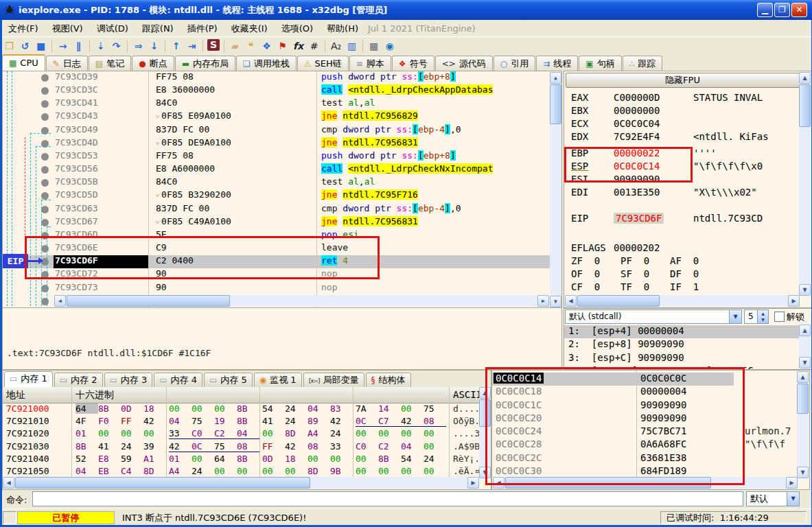 This screenshot has height=527, width=812. Describe the element at coordinates (557, 63) in the screenshot. I see `tab-threads: ⇉线程` at that location.